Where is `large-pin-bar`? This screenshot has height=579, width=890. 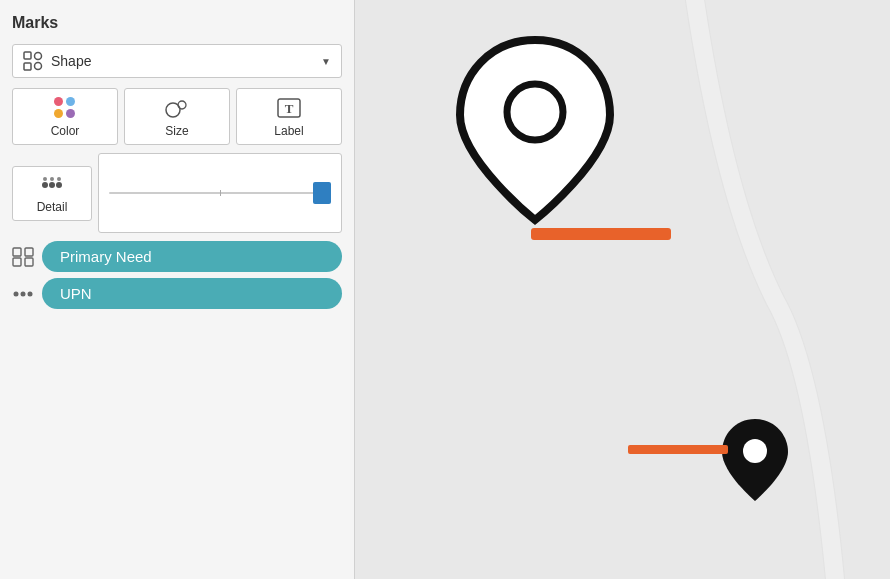
large-pin-bar is located at coordinates (601, 234).